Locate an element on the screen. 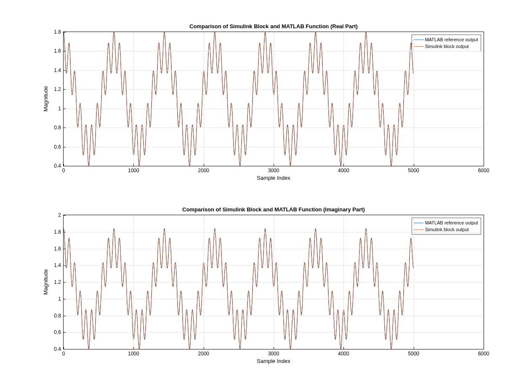 The height and width of the screenshot is (392, 532). xlabel-imag: Sample Index is located at coordinates (274, 361).